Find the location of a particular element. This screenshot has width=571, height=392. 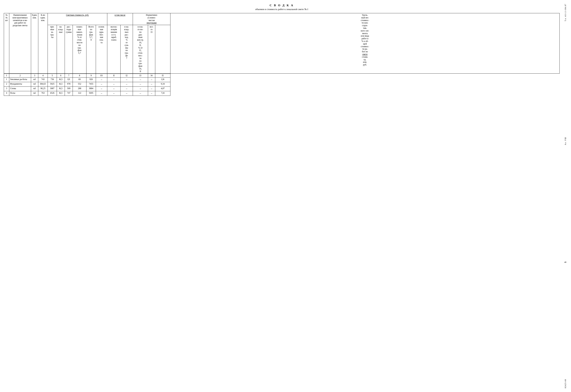

row-1-col-1: I is located at coordinates (7, 80).